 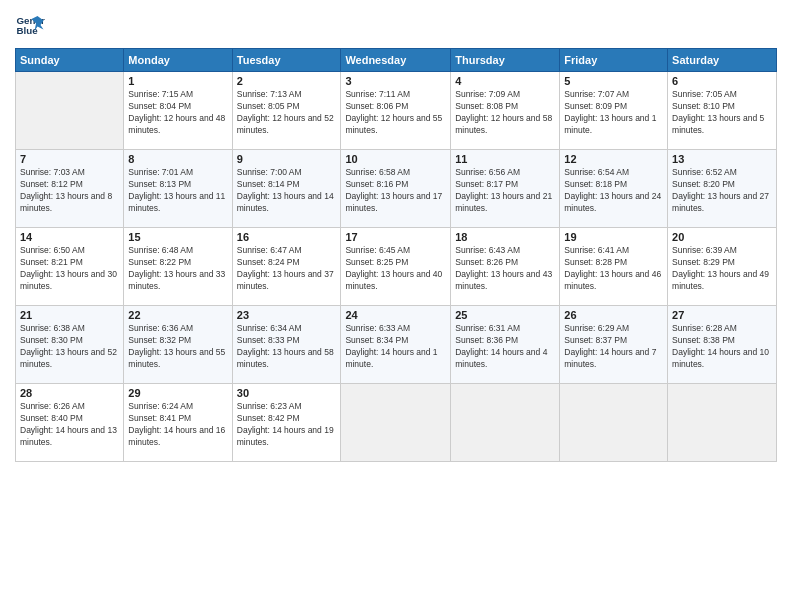 What do you see at coordinates (396, 267) in the screenshot?
I see `week-row-3: 14Sunrise: 6:50 AMSunset: 8:21 PMDayligh…` at bounding box center [396, 267].